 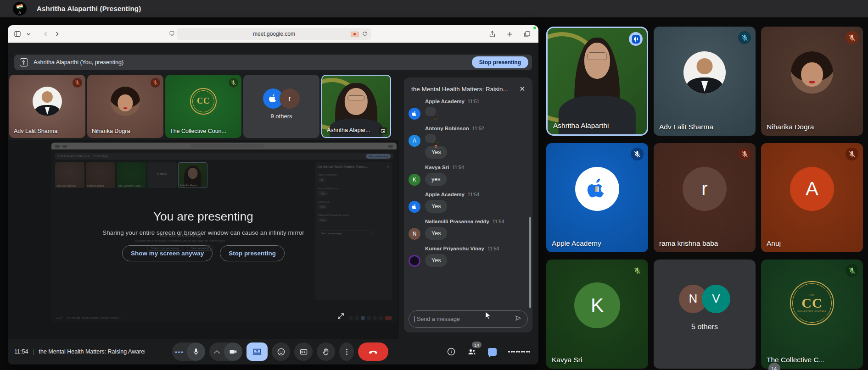 What do you see at coordinates (57, 34) in the screenshot?
I see `forward-button` at bounding box center [57, 34].